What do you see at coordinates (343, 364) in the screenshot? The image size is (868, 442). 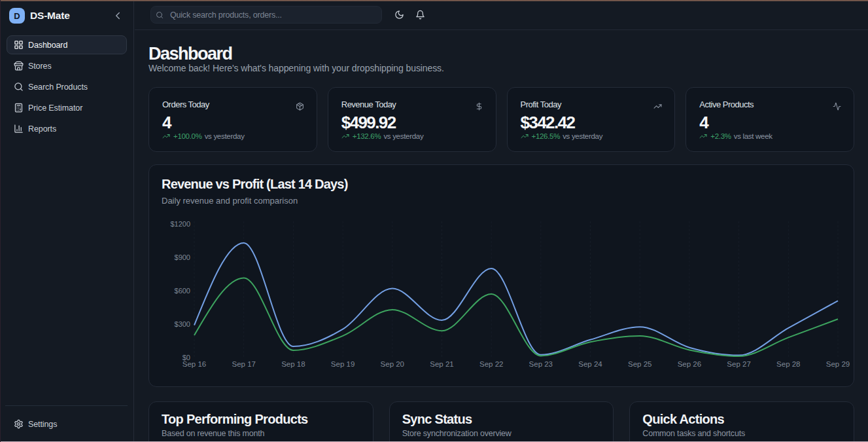 I see `svg-text: Sep 19` at bounding box center [343, 364].